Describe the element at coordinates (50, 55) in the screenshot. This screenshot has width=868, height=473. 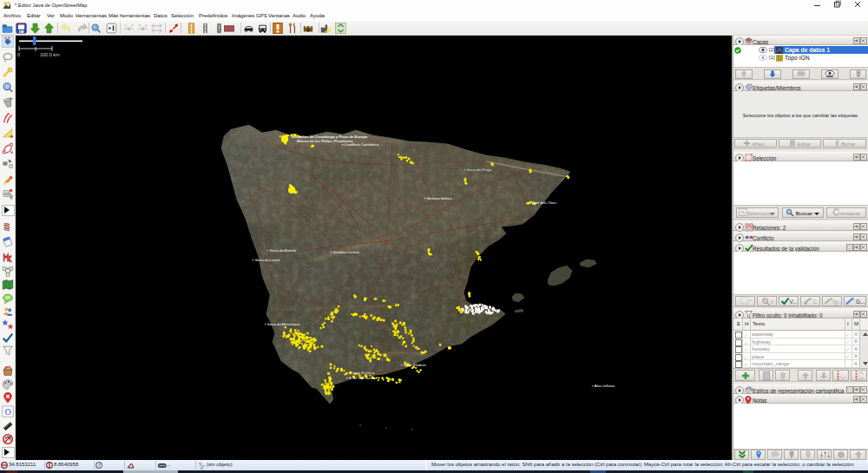
I see `svg-text: 100.0 km` at that location.